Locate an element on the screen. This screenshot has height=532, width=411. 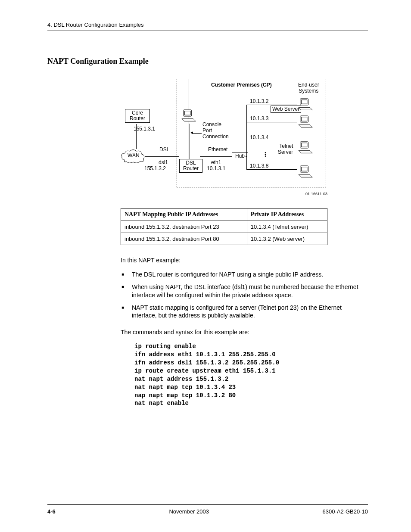
list-item: When using NAPT, the DSL interface (dsl1… is located at coordinates (241, 291).